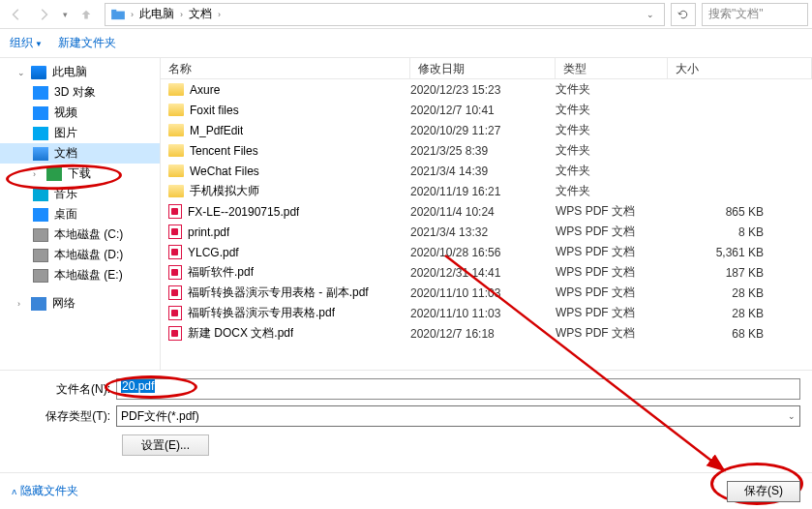 Image resolution: width=812 pixels, height=509 pixels. Describe the element at coordinates (385, 15) in the screenshot. I see `address-bar: › 此电脑 › 文档 › ⌄` at that location.